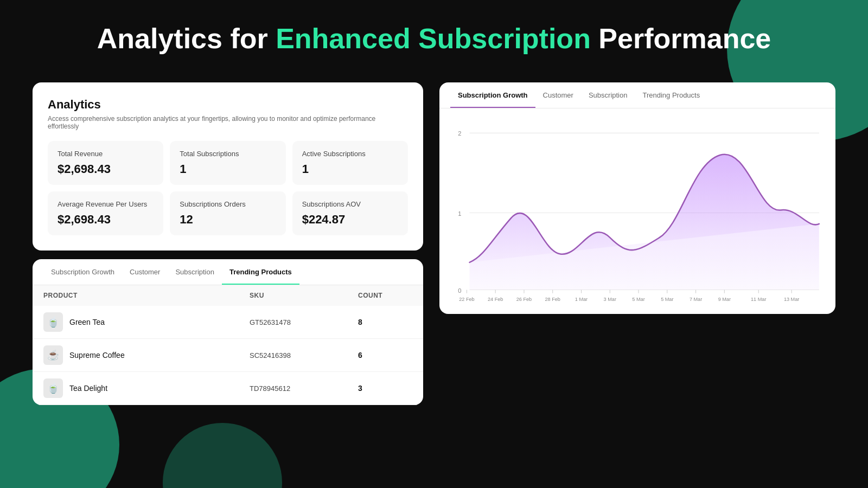 The width and height of the screenshot is (868, 488). I want to click on chart-tab-2: Subscription, so click(608, 95).